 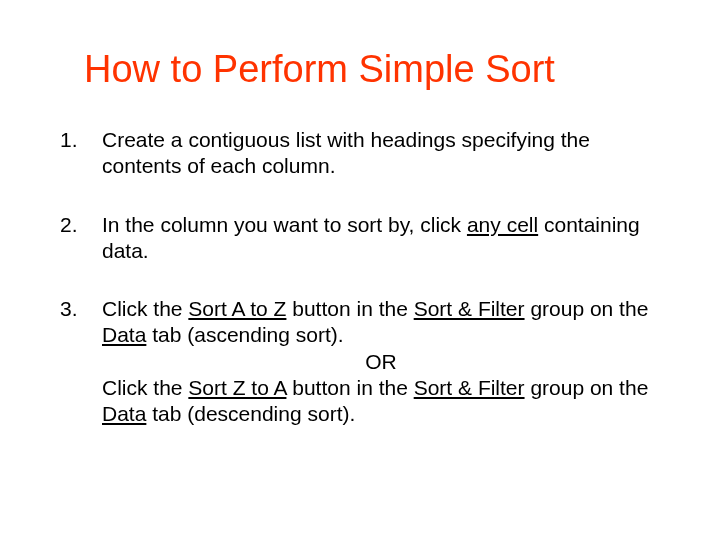 I want to click on list-item: 2. In the column you want to sort by, cl…, so click(x=360, y=238).